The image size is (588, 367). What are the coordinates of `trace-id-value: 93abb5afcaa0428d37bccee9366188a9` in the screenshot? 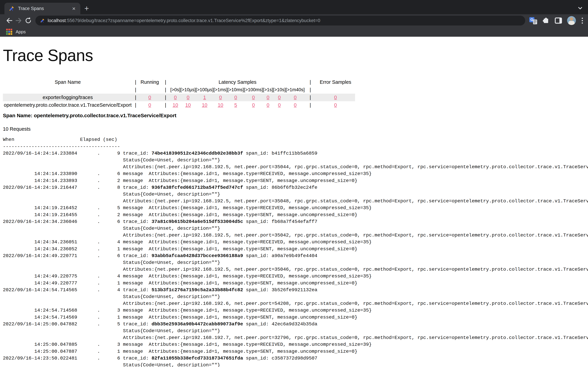 It's located at (197, 256).